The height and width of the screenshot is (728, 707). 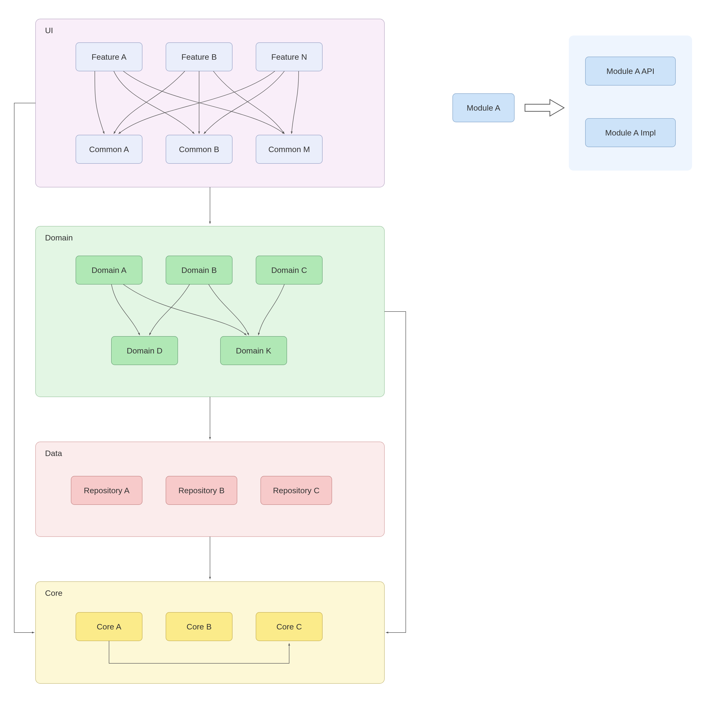 What do you see at coordinates (210, 633) in the screenshot?
I see `core-layer: Core Core A Core B Core C` at bounding box center [210, 633].